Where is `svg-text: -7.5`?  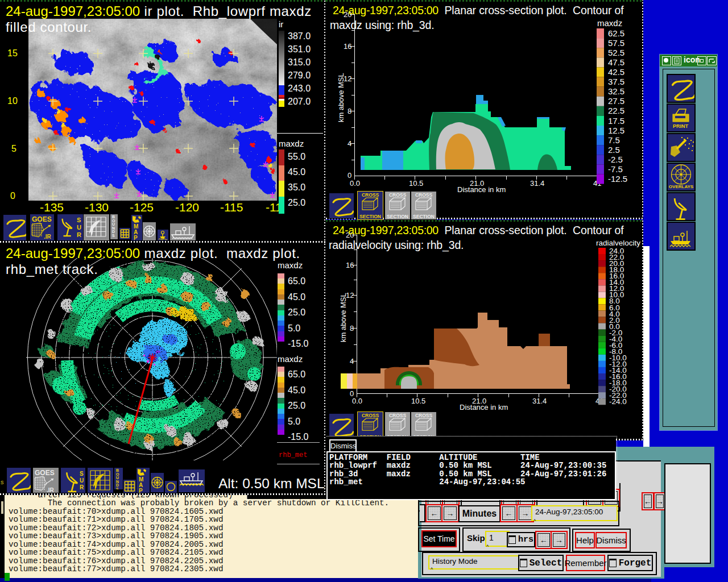
svg-text: -7.5 is located at coordinates (615, 169).